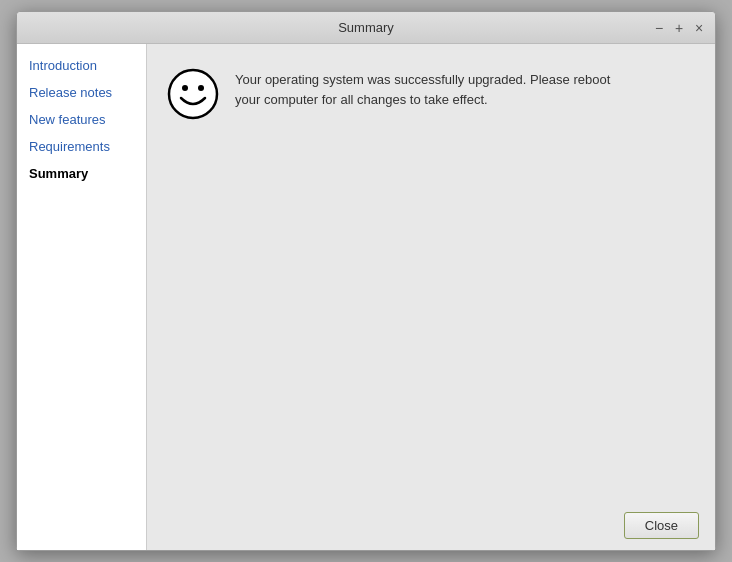  What do you see at coordinates (82, 146) in the screenshot?
I see `sidebar-item-requirements: Requirements` at bounding box center [82, 146].